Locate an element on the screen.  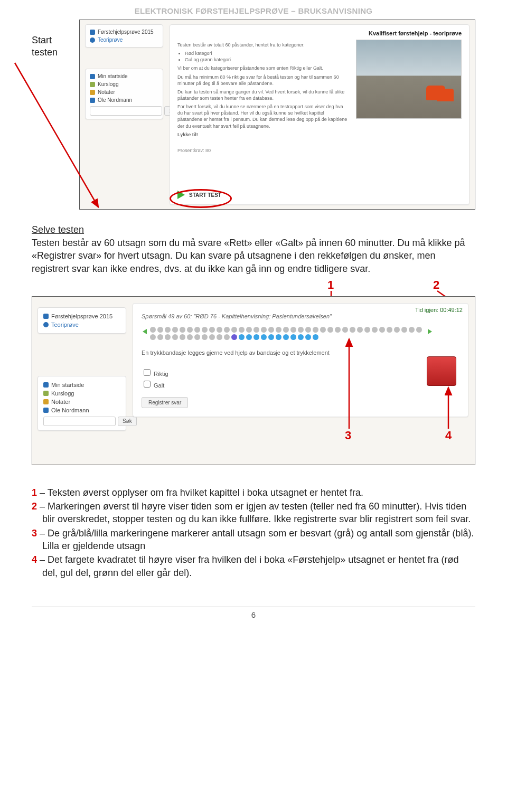
sidebar-top-panel: Førstehjelpsprøve 2015 Teoriprøve is located at coordinates (124, 36).